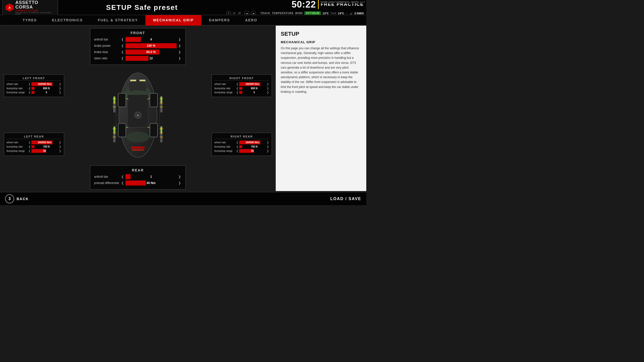  I want to click on antiroll-bar-rear-dec: ❮, so click(123, 177).